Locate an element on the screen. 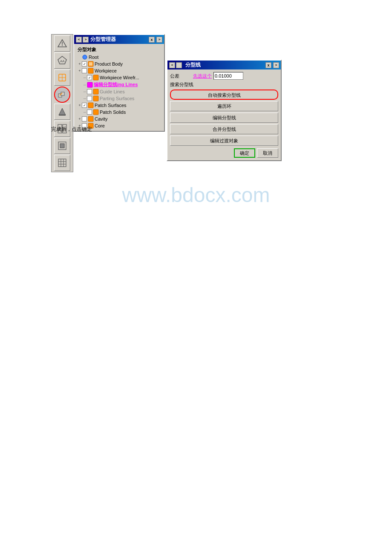 The width and height of the screenshot is (392, 555). label-patch-surfaces: Patch Surfaces is located at coordinates (111, 105).